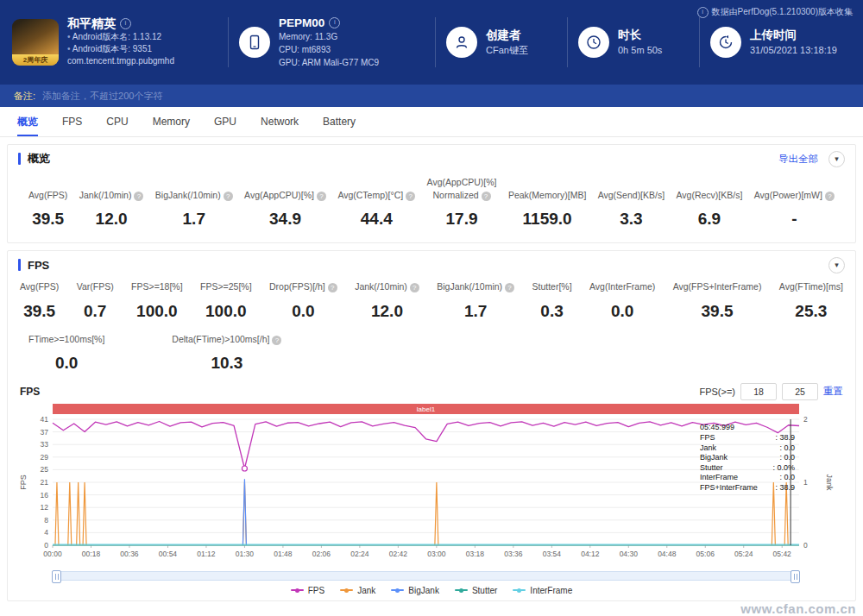 The width and height of the screenshot is (863, 616). I want to click on legend-item-InterFrame: InterFrame, so click(542, 590).